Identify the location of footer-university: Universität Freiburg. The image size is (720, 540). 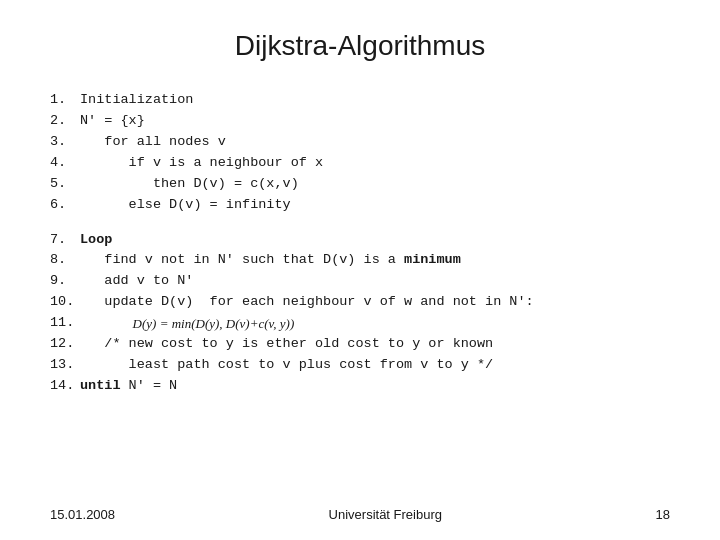
(386, 514).